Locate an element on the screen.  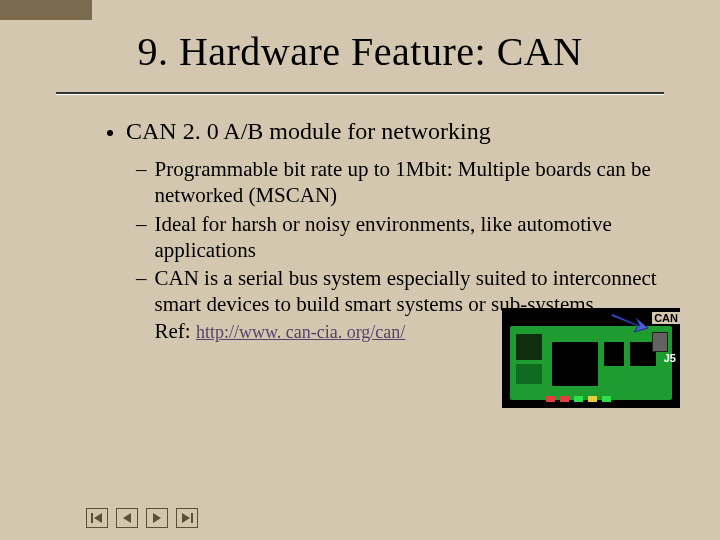
sub-bullet-1: Programmable bit rate up to 1Mbit: Multi… is located at coordinates (407, 182).